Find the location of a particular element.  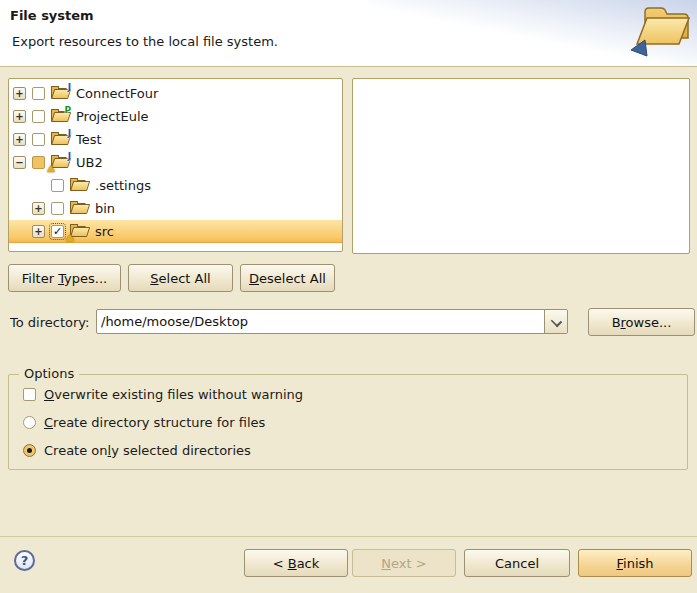

options-legend: Options is located at coordinates (49, 374).